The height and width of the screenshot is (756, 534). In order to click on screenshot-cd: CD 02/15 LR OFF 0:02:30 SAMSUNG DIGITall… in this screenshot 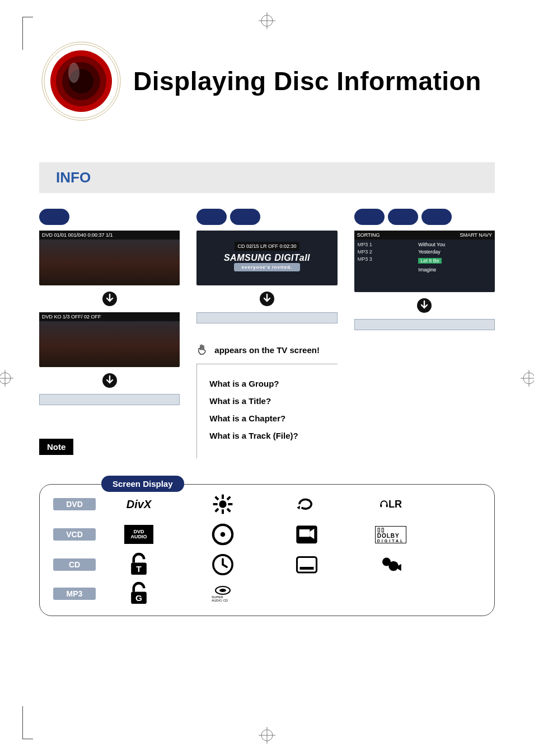, I will do `click(266, 258)`.